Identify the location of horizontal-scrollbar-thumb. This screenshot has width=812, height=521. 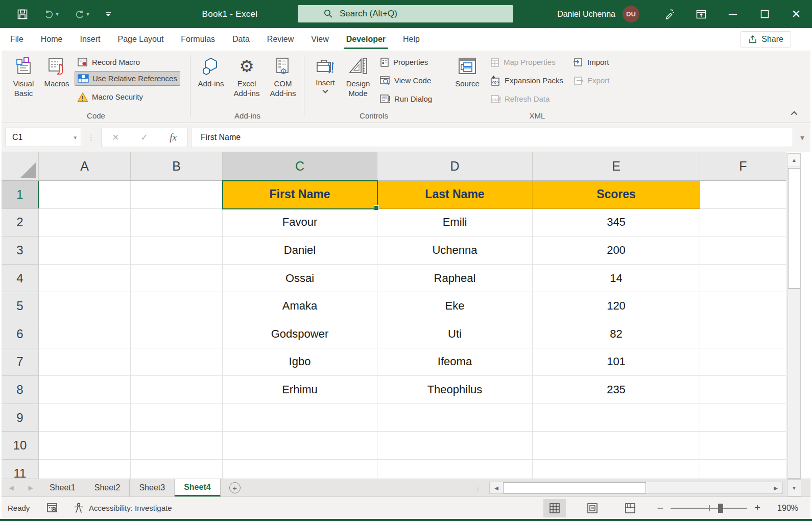
(575, 488).